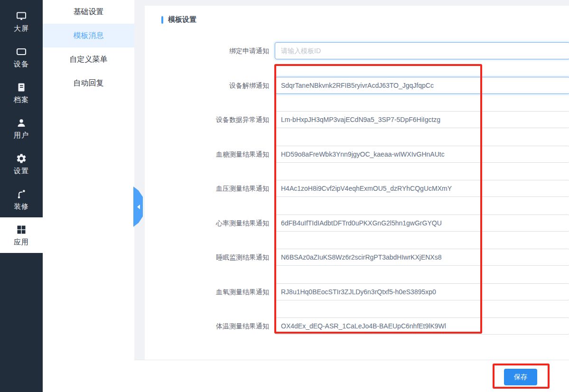  Describe the element at coordinates (207, 120) in the screenshot. I see `field-label: 设备数据异常通知` at that location.